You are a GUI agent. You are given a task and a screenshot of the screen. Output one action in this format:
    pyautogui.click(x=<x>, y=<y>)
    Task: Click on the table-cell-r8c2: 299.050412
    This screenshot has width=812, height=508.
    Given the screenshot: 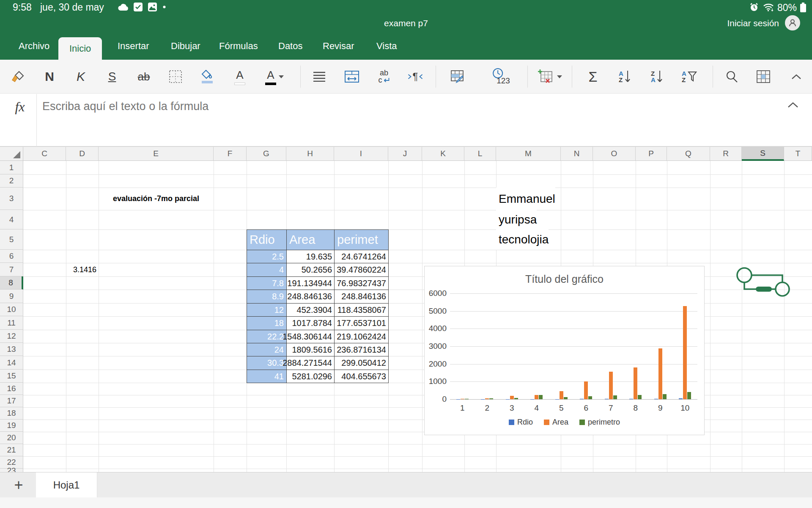 What is the action you would take?
    pyautogui.click(x=361, y=363)
    